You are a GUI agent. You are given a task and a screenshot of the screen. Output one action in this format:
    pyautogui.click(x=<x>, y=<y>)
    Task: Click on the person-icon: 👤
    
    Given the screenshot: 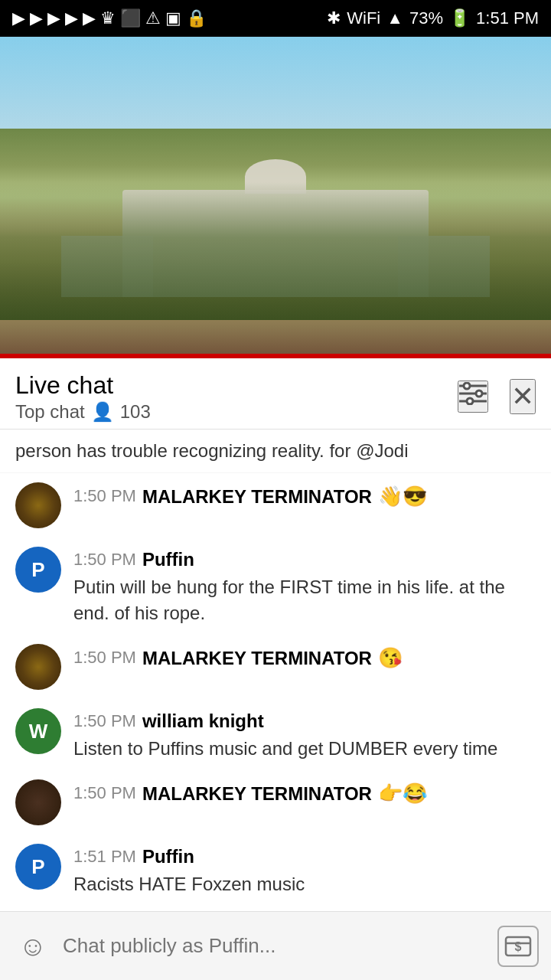 What is the action you would take?
    pyautogui.click(x=103, y=412)
    